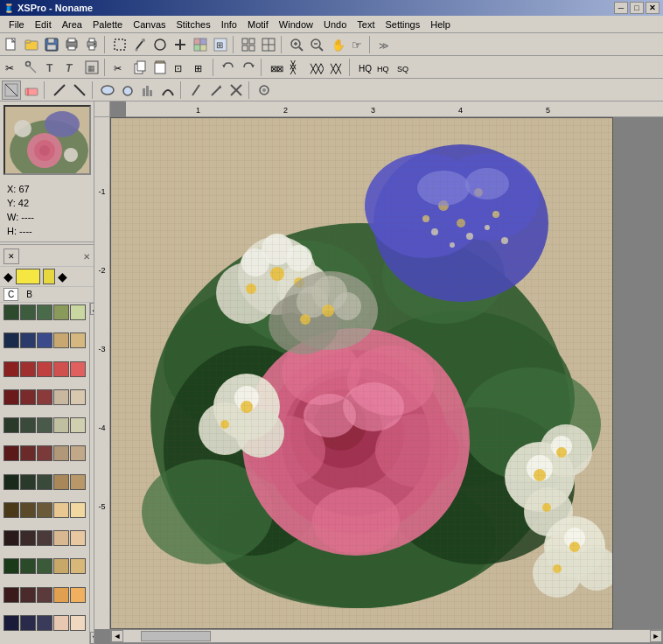  Describe the element at coordinates (160, 45) in the screenshot. I see `circle-draw-button` at that location.